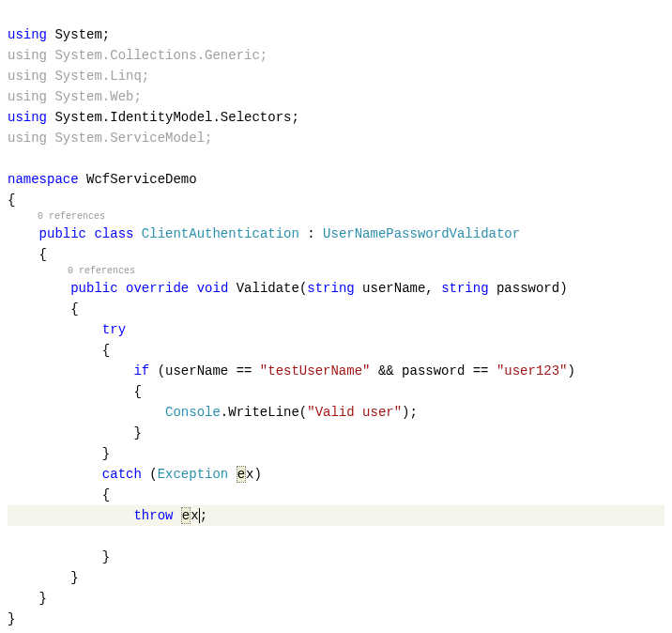  What do you see at coordinates (153, 516) in the screenshot?
I see `keyword-throw: throw` at bounding box center [153, 516].